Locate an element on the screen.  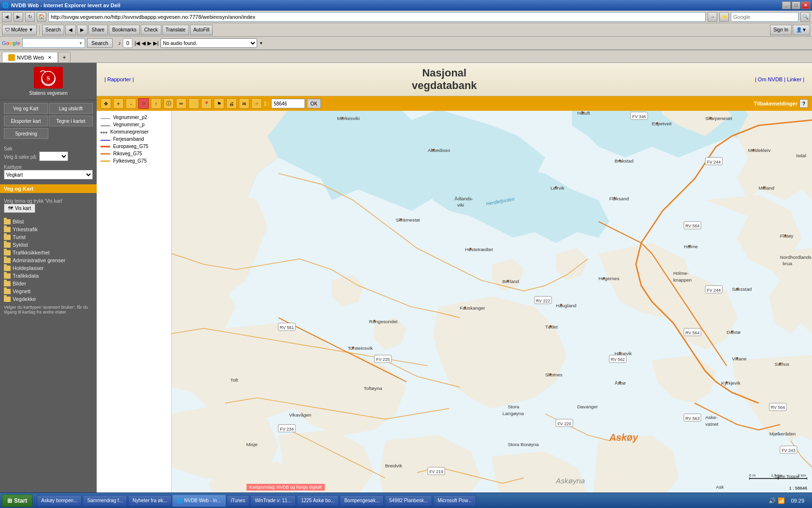
svg-text: Toftøyna is located at coordinates (373, 388).